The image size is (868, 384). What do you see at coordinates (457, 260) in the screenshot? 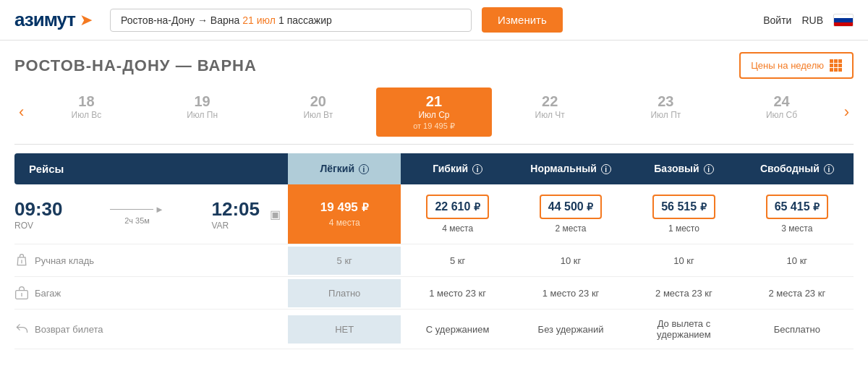
I see `feature-cell-0-1: 5 кг` at bounding box center [457, 260].